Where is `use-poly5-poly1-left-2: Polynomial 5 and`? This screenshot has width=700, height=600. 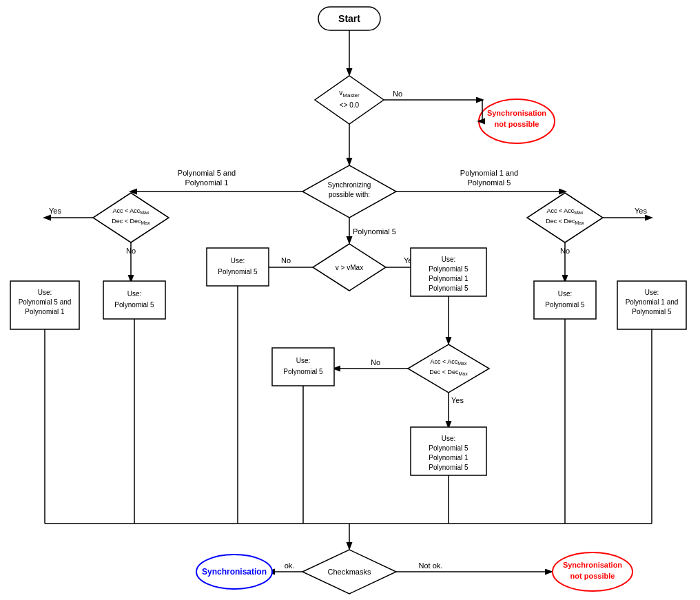 use-poly5-poly1-left-2: Polynomial 5 and is located at coordinates (45, 302).